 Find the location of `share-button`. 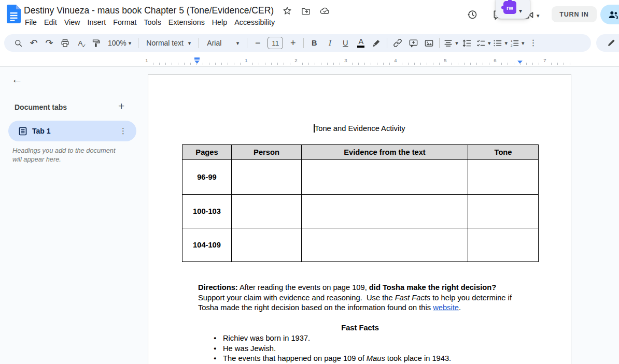

share-button is located at coordinates (610, 14).